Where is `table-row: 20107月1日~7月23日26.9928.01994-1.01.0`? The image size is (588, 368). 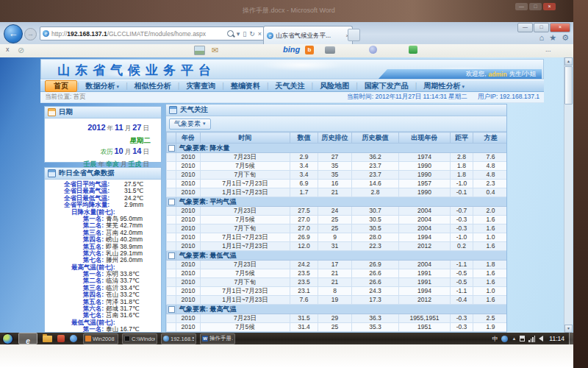
table-row: 20107月1日~7月23日26.9928.01994-1.01.0 is located at coordinates (337, 238).